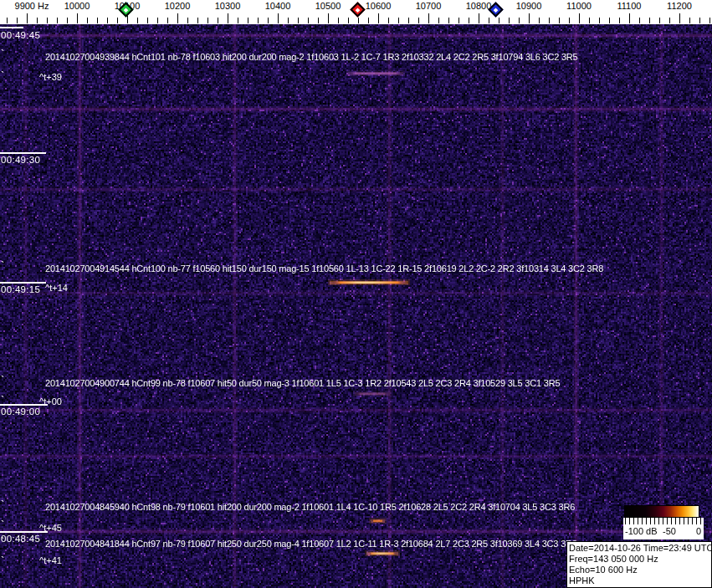 The width and height of the screenshot is (712, 588). Describe the element at coordinates (629, 6) in the screenshot. I see `freq-tick-label: 11100` at that location.